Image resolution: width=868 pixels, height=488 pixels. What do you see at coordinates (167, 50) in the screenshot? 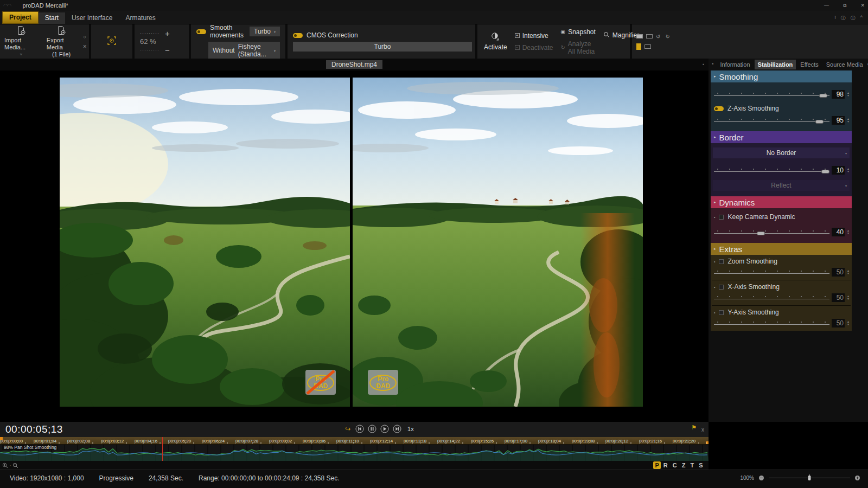
I see `zoom-out-button: −` at bounding box center [167, 50].